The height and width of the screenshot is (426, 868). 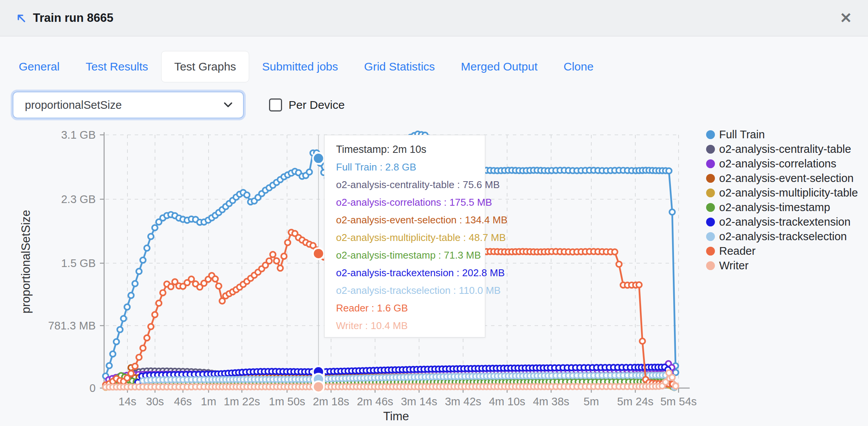 What do you see at coordinates (410, 326) in the screenshot?
I see `tooltip-row-writer: Writer : 10.4 MB` at bounding box center [410, 326].